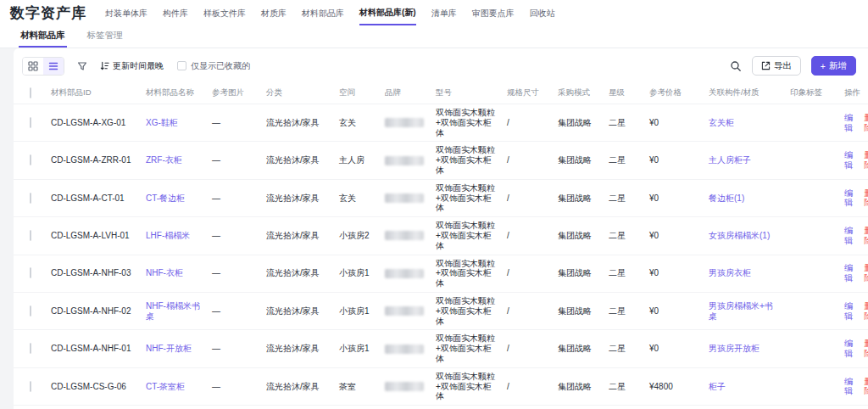 The height and width of the screenshot is (409, 868). What do you see at coordinates (296, 93) in the screenshot?
I see `column-header-3: 分类` at bounding box center [296, 93].